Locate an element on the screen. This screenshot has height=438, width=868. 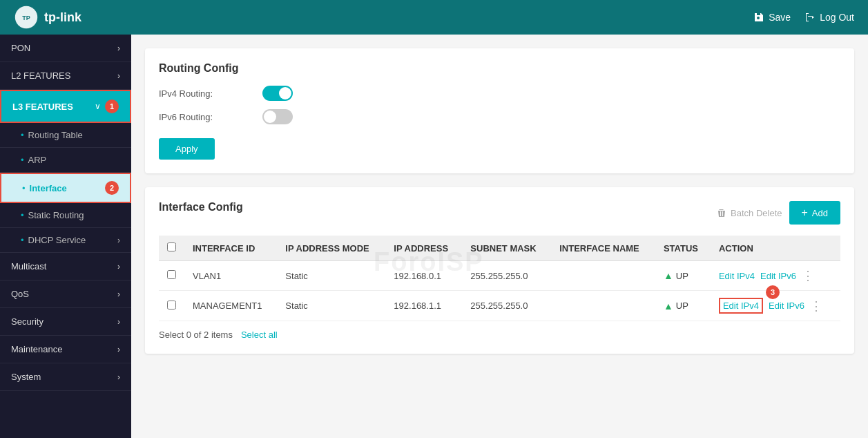
action-buttons: Batch Delete + Add is located at coordinates (779, 213).